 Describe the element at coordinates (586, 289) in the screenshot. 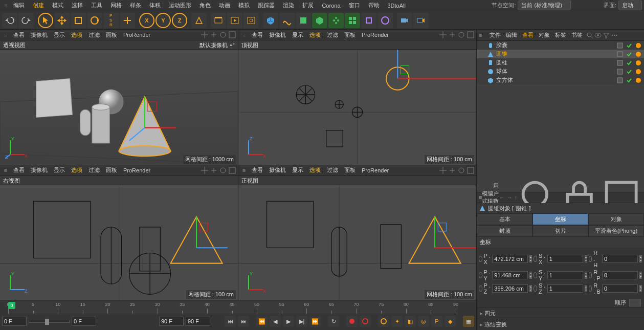

I see `stepper-s2: ▴▾` at that location.